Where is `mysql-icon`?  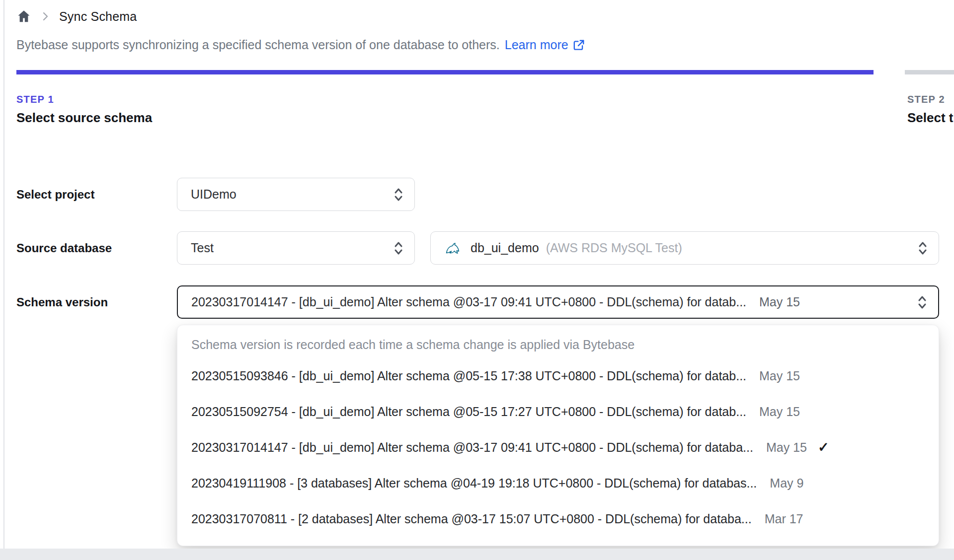
mysql-icon is located at coordinates (453, 248).